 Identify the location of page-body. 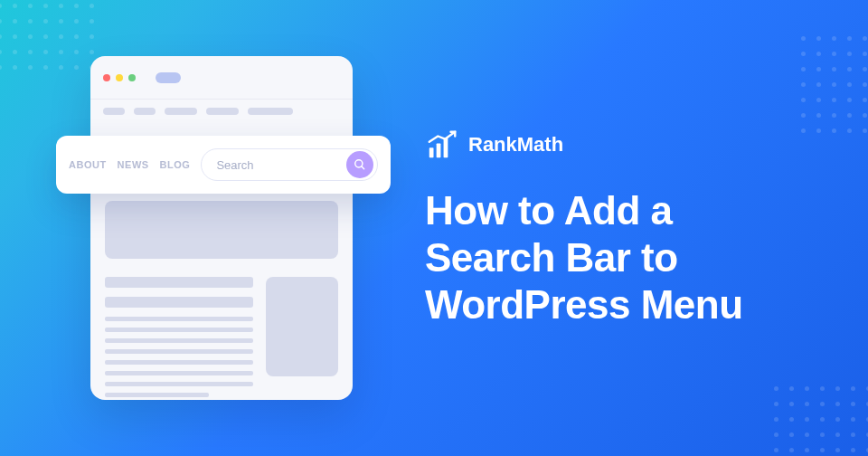
(222, 300).